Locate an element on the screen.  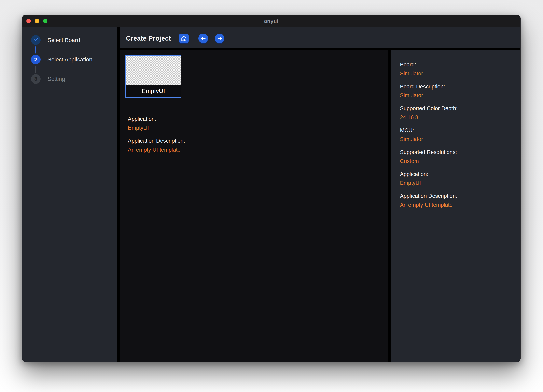
sidebar-divider is located at coordinates (119, 195).